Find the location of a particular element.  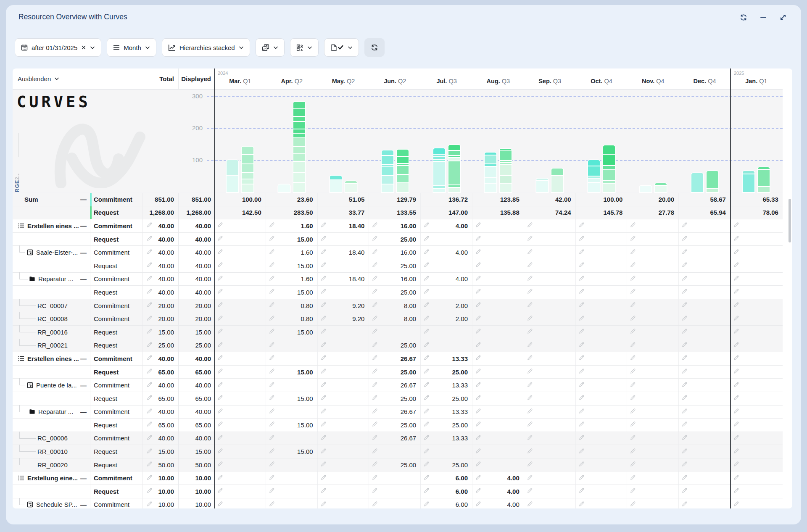

hide-column-header: Ausblenden is located at coordinates (51, 79).